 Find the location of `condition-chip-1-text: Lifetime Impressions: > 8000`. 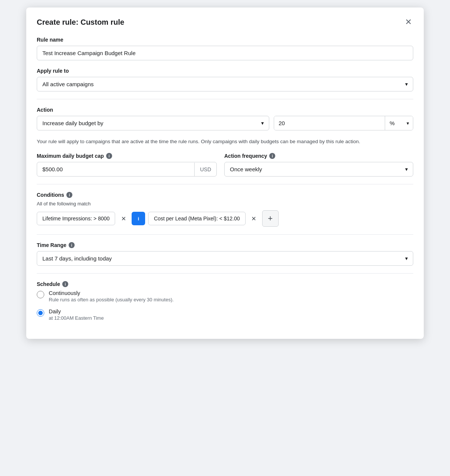

condition-chip-1-text: Lifetime Impressions: > 8000 is located at coordinates (76, 219).